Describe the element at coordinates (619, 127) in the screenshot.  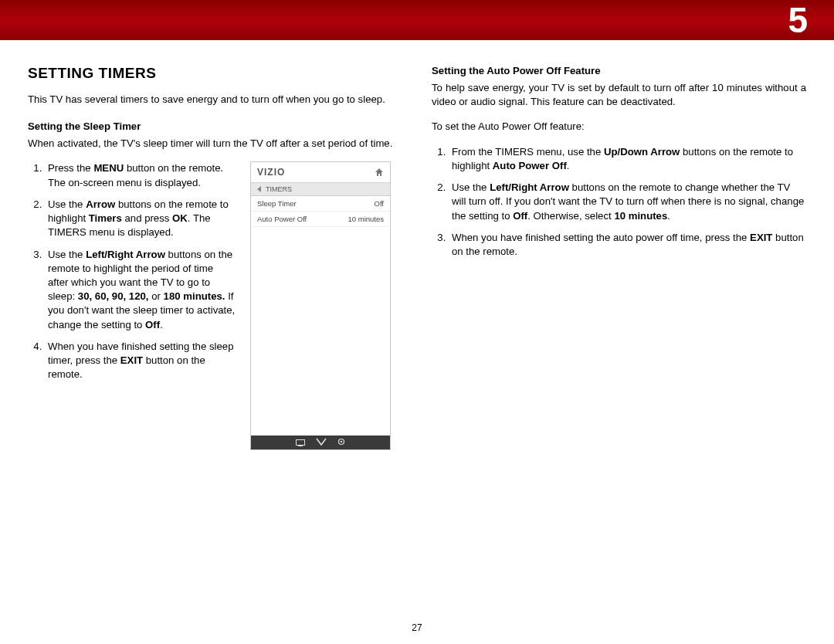
I see `auto-power-off-lead: To set the Auto Power Off feature:` at that location.